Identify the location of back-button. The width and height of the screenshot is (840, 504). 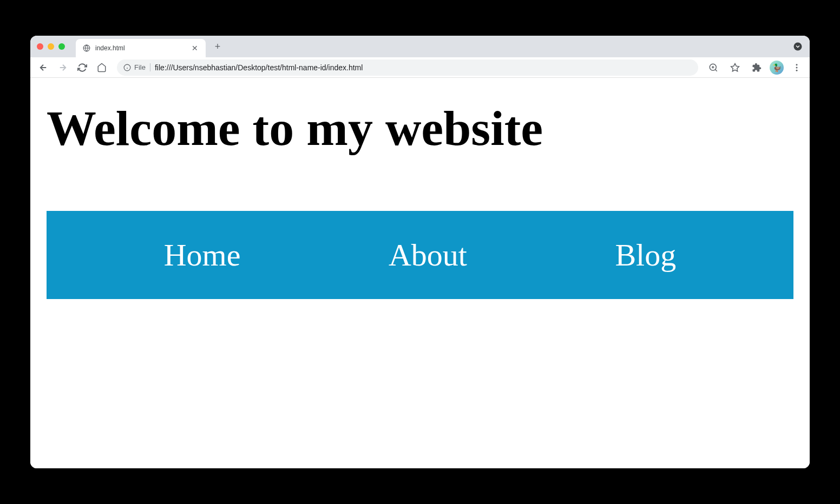
(43, 68).